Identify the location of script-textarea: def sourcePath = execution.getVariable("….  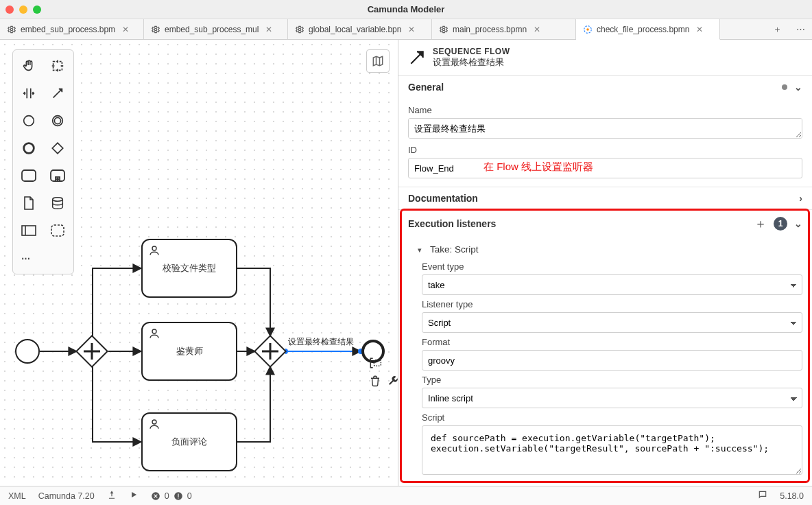
(612, 450).